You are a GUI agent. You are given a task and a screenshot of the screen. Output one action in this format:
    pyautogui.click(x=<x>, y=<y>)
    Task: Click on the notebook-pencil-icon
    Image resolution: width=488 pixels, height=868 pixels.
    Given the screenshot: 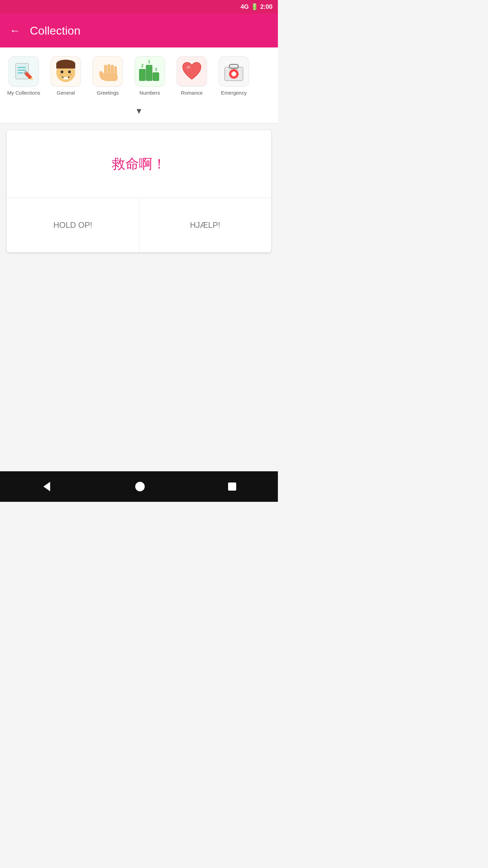 What is the action you would take?
    pyautogui.click(x=24, y=72)
    